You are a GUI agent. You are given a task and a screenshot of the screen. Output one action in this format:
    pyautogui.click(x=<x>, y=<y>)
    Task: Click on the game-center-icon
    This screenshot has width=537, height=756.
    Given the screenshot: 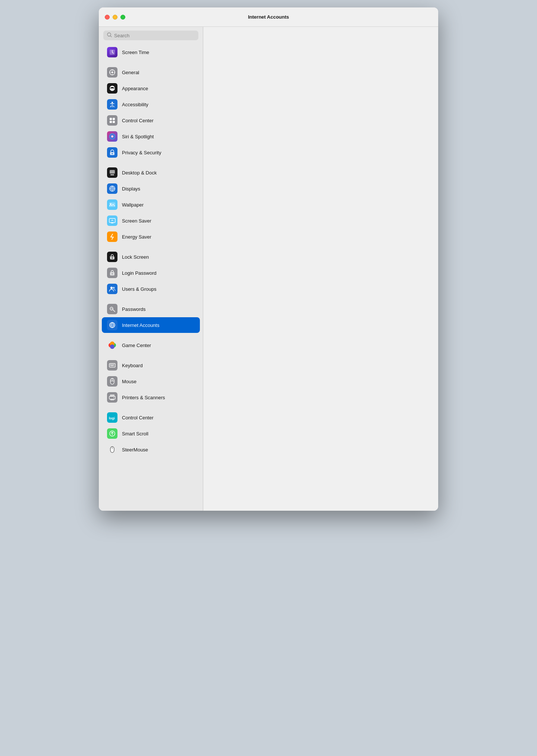 What is the action you would take?
    pyautogui.click(x=112, y=345)
    